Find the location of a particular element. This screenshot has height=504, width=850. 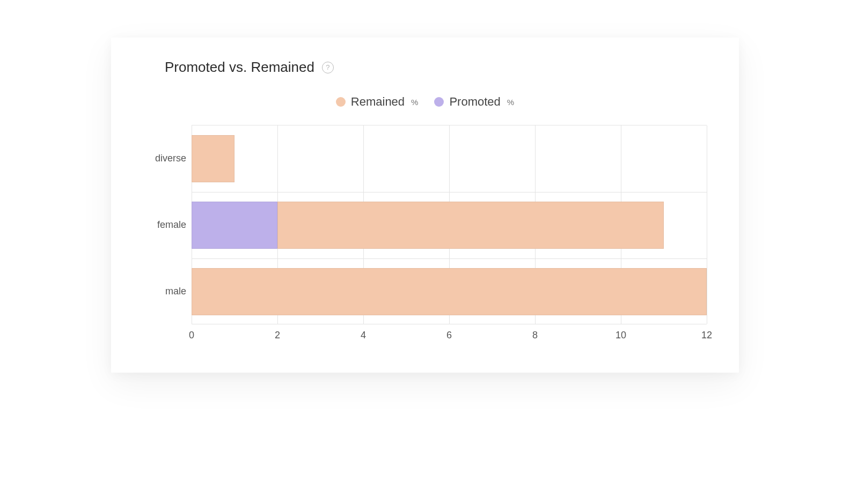

x-tick-label: 10 is located at coordinates (621, 336).